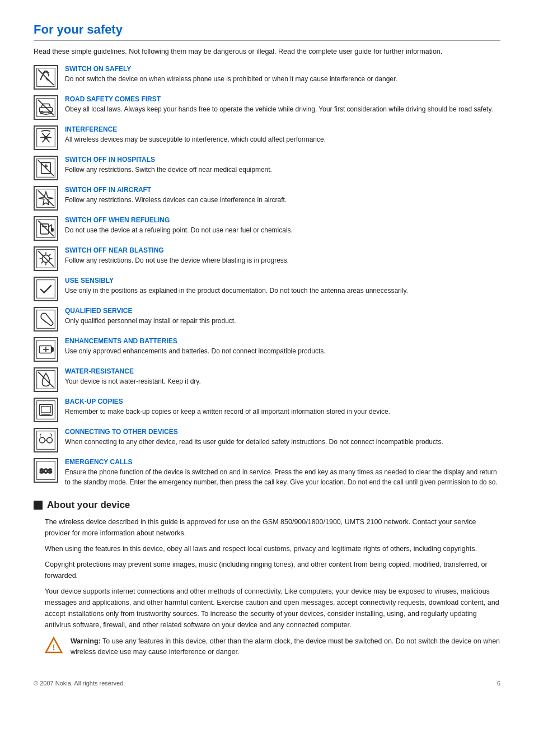  What do you see at coordinates (283, 316) in the screenshot?
I see `safety-content-qualified-service: QUALIFIED SERVICE Only qualified personn…` at bounding box center [283, 316].